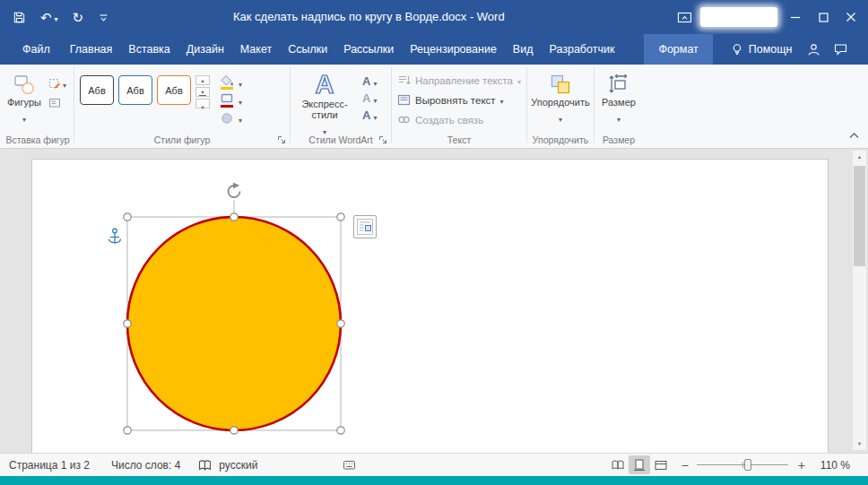 Image resolution: width=868 pixels, height=485 pixels. What do you see at coordinates (204, 465) in the screenshot?
I see `proofing-icon` at bounding box center [204, 465].